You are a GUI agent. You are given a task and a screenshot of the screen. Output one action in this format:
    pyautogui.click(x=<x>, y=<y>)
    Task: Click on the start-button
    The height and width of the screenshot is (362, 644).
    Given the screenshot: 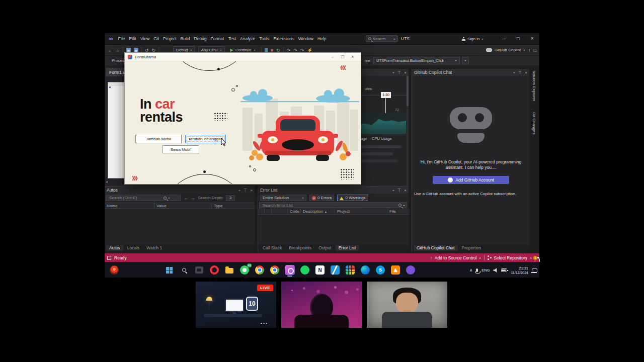 What is the action you would take?
    pyautogui.click(x=169, y=270)
    